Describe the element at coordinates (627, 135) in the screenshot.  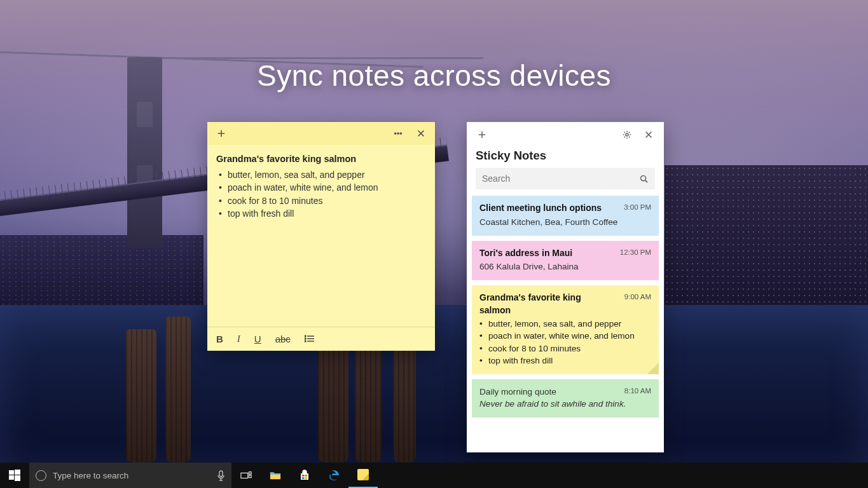
I see `gear-icon` at that location.